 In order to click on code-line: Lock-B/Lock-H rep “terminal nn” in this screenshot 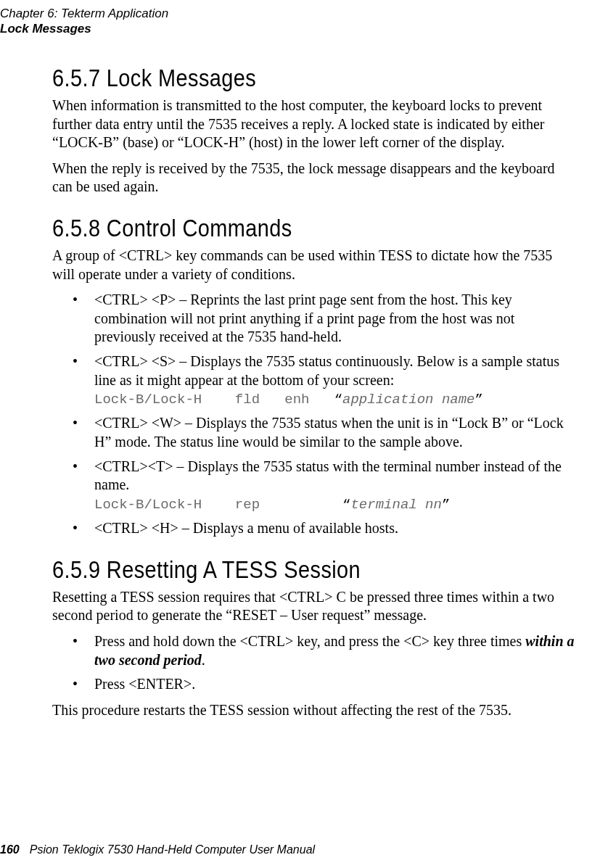, I will do `click(272, 505)`.